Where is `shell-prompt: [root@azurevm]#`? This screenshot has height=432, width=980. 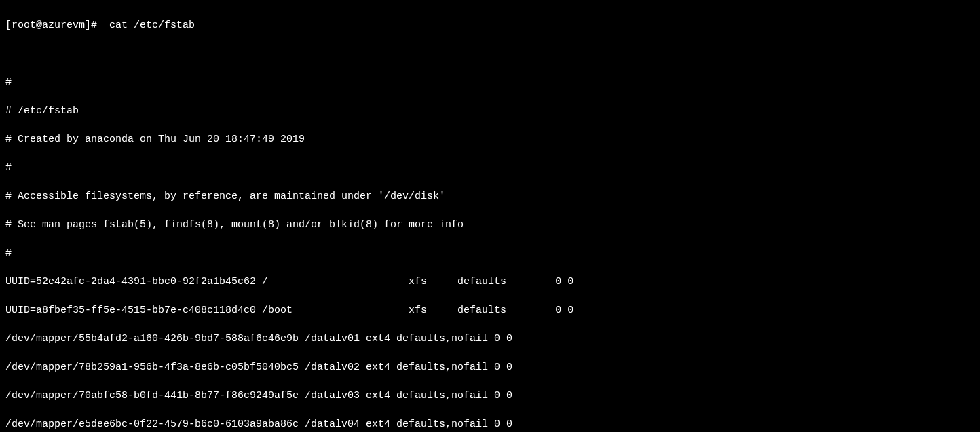
shell-prompt: [root@azurevm]# is located at coordinates (52, 26).